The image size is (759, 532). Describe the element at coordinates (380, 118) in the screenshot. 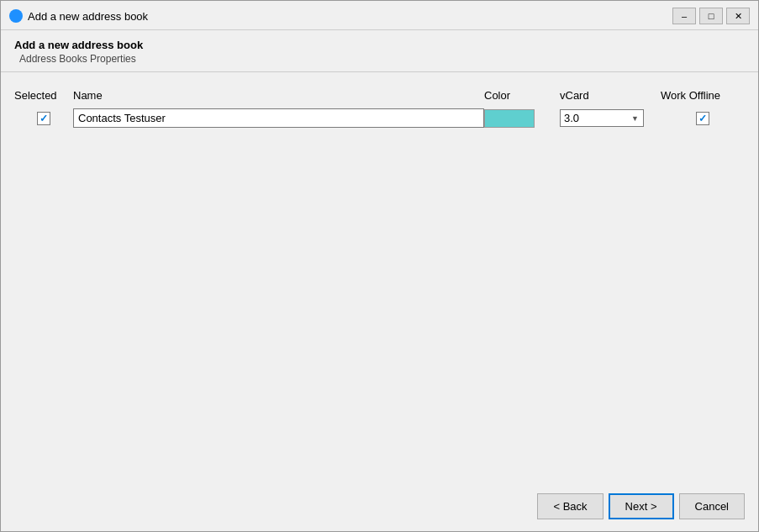

I see `table-row: 3.0 4.0` at that location.